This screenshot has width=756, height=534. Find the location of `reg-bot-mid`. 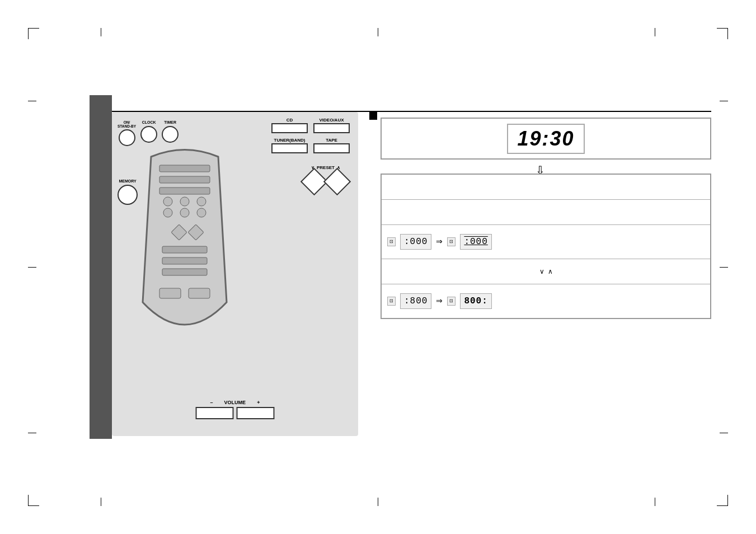

reg-bot-mid is located at coordinates (378, 502).